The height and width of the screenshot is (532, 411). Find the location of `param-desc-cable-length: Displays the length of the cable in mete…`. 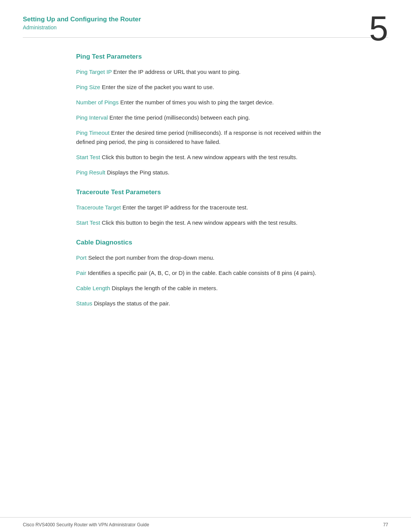

param-desc-cable-length: Displays the length of the cable in mete… is located at coordinates (164, 288).